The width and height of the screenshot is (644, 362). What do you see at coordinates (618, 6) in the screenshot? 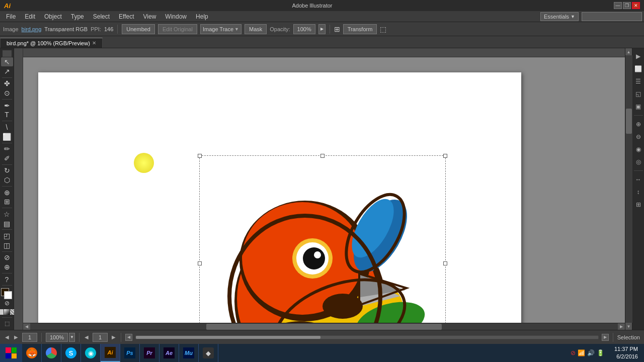
I see `minimize-btn: —` at bounding box center [618, 6].